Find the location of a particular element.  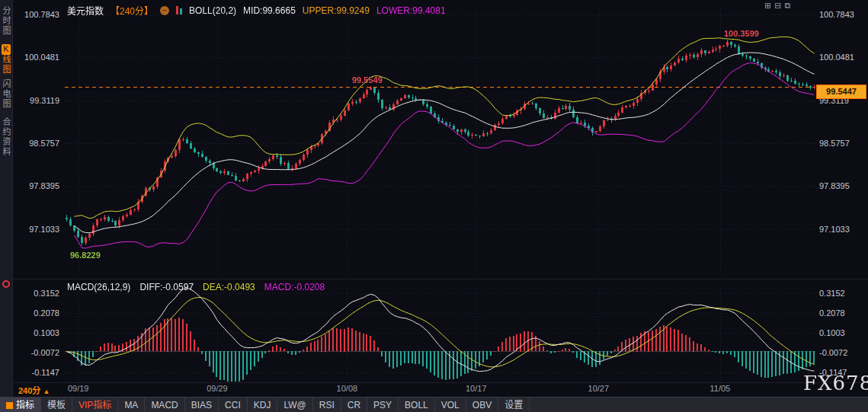

toolbar-button-label: VOL is located at coordinates (450, 405).